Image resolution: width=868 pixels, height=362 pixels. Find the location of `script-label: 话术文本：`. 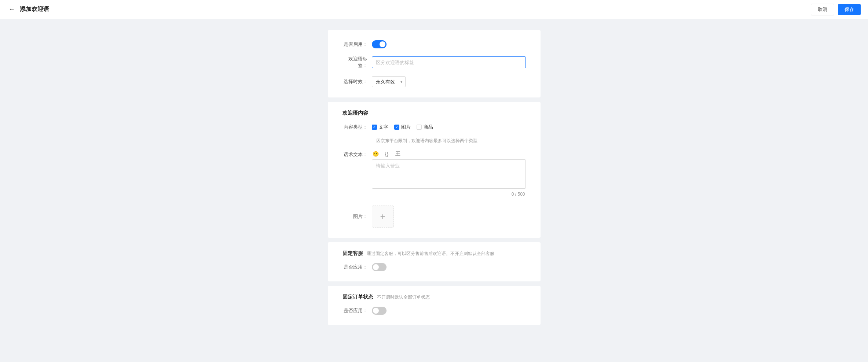

script-label: 话术文本： is located at coordinates (357, 154).